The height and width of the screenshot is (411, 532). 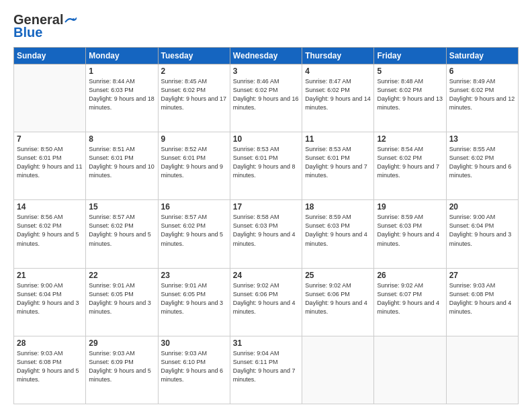 I want to click on day-info: Sunrise: 8:56 AMSunset: 6:02 PMDaylight:…, so click(x=50, y=230).